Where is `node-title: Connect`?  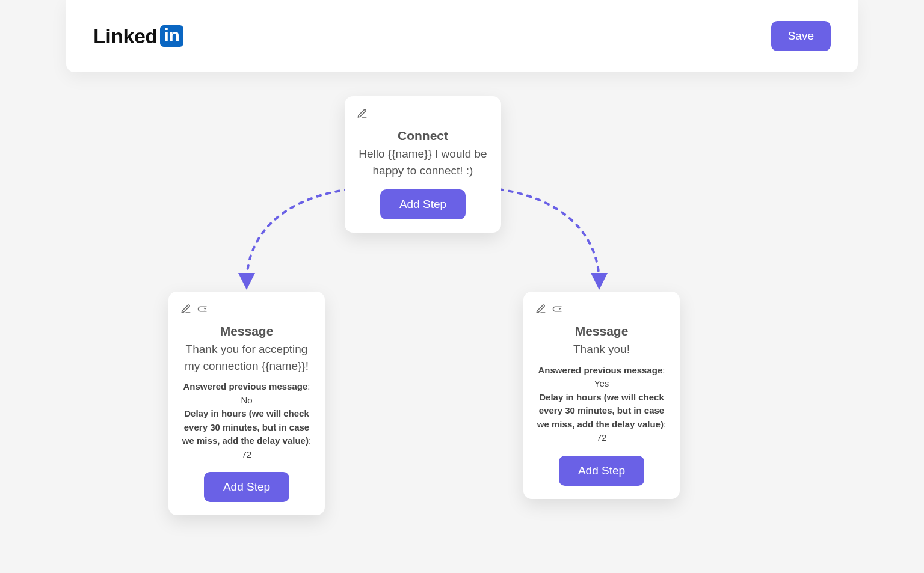 node-title: Connect is located at coordinates (423, 136).